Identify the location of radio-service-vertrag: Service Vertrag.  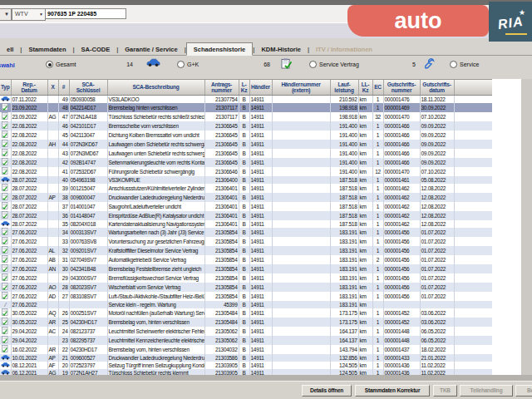
(334, 65).